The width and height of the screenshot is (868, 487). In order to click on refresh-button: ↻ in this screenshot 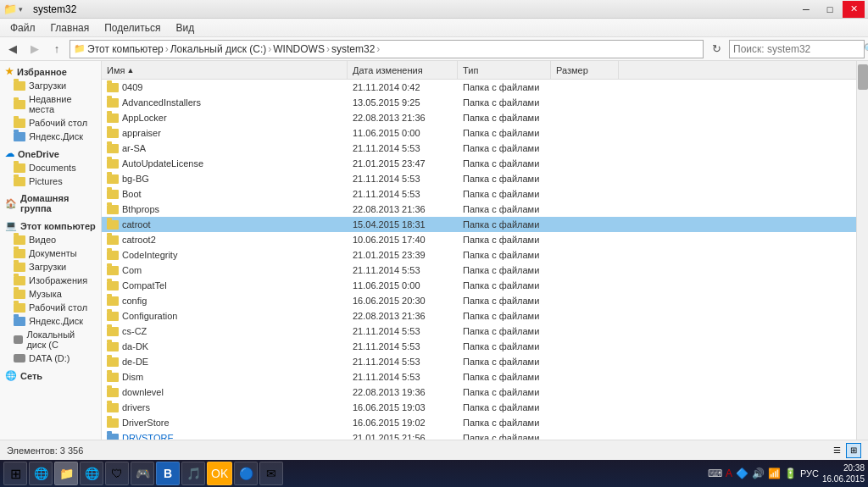, I will do `click(716, 49)`.